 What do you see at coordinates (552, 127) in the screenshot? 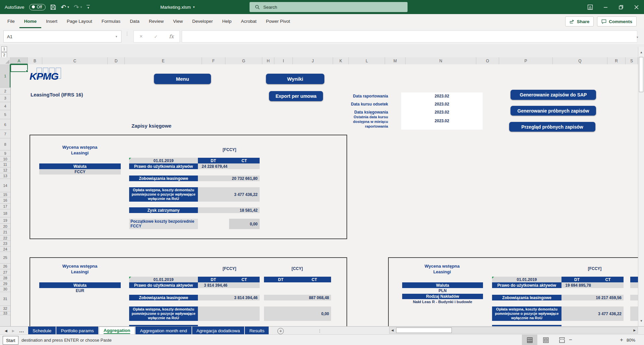
I see `przeglad-probnych-button: Przegląd próbnych zapisów` at bounding box center [552, 127].